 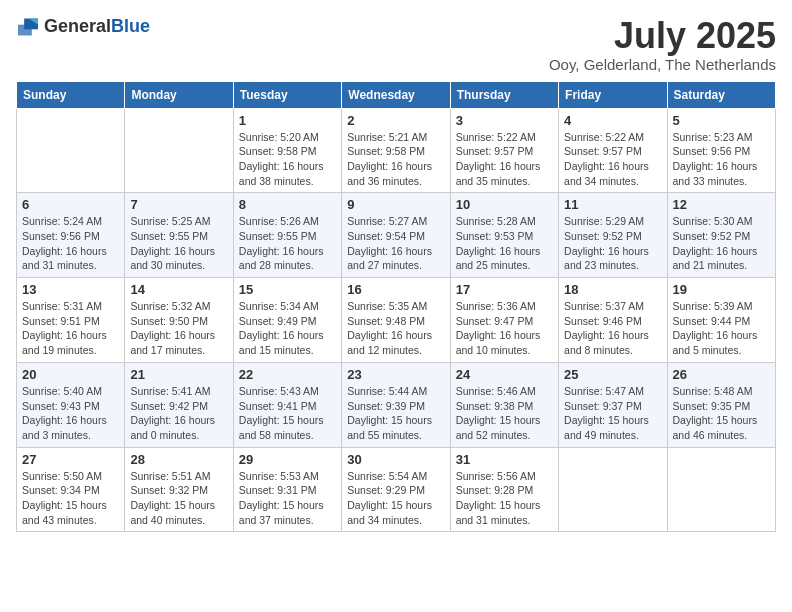 What do you see at coordinates (70, 204) in the screenshot?
I see `day-number: 6` at bounding box center [70, 204].